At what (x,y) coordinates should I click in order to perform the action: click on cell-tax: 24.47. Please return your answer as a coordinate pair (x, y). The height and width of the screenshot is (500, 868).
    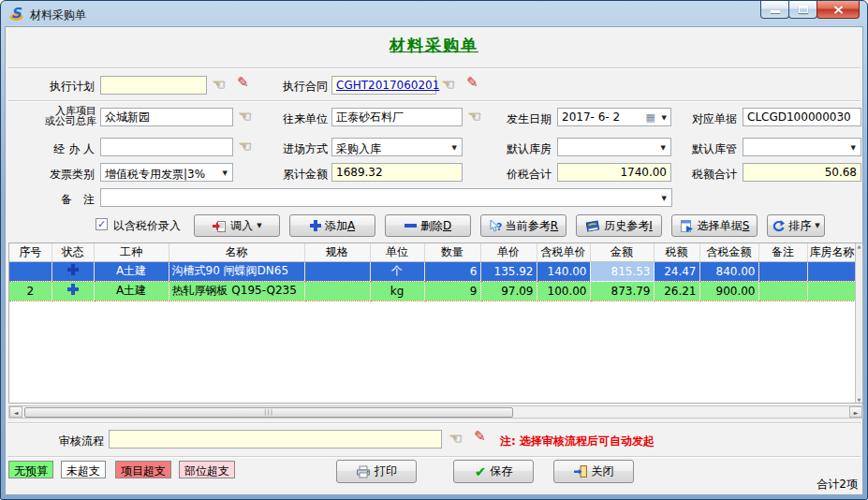
    Looking at the image, I should click on (676, 272).